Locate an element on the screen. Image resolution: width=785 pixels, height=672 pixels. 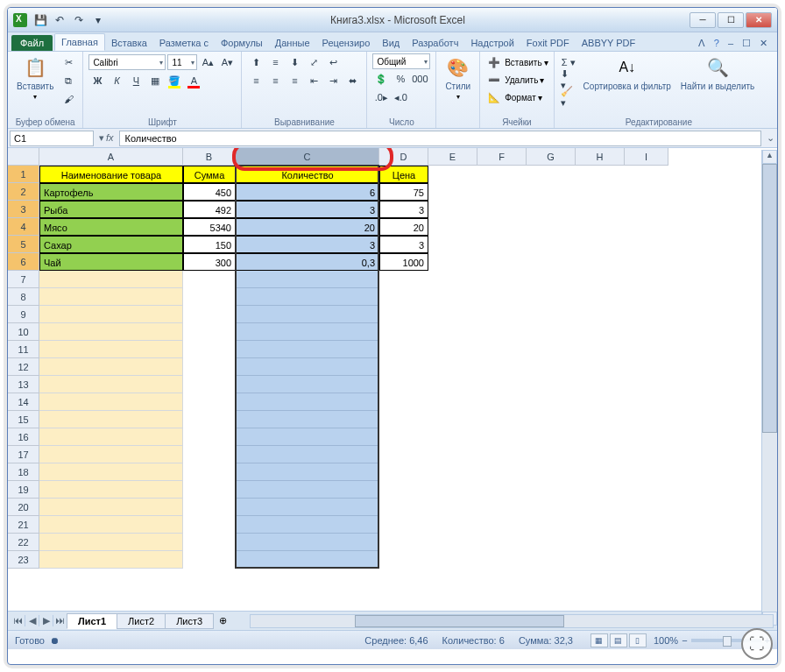
merge-icon: ⬌ is located at coordinates (352, 81).